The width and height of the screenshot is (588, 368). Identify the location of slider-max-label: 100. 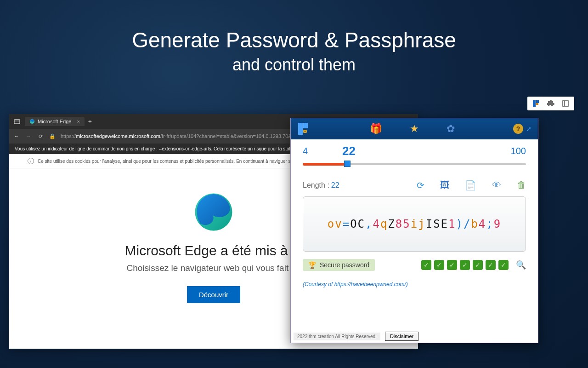
(518, 151).